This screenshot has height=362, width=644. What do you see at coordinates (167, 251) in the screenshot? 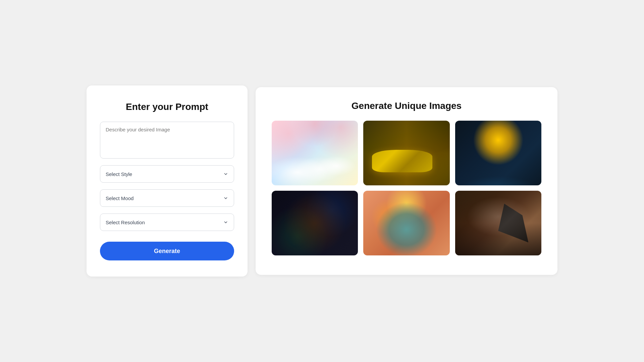
I see `generate-button: Generate` at bounding box center [167, 251].